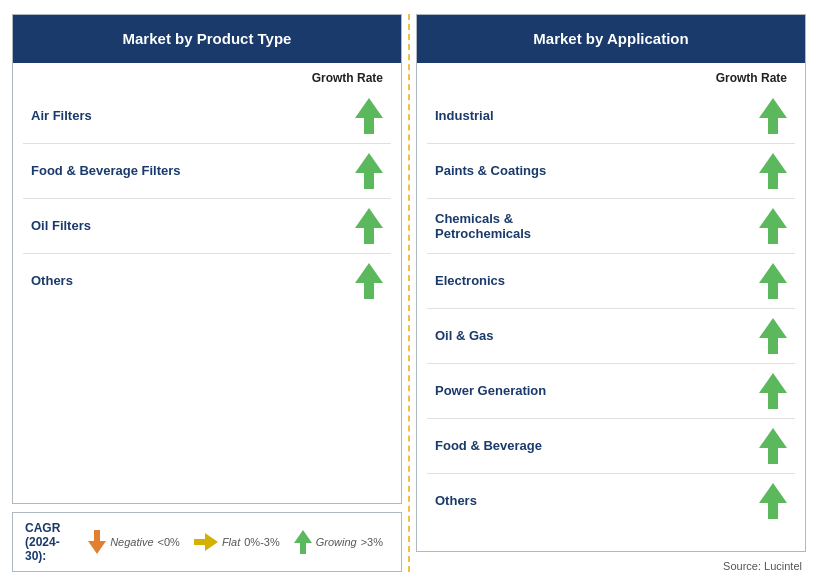 The height and width of the screenshot is (586, 818). I want to click on vertical-divider, so click(409, 293).